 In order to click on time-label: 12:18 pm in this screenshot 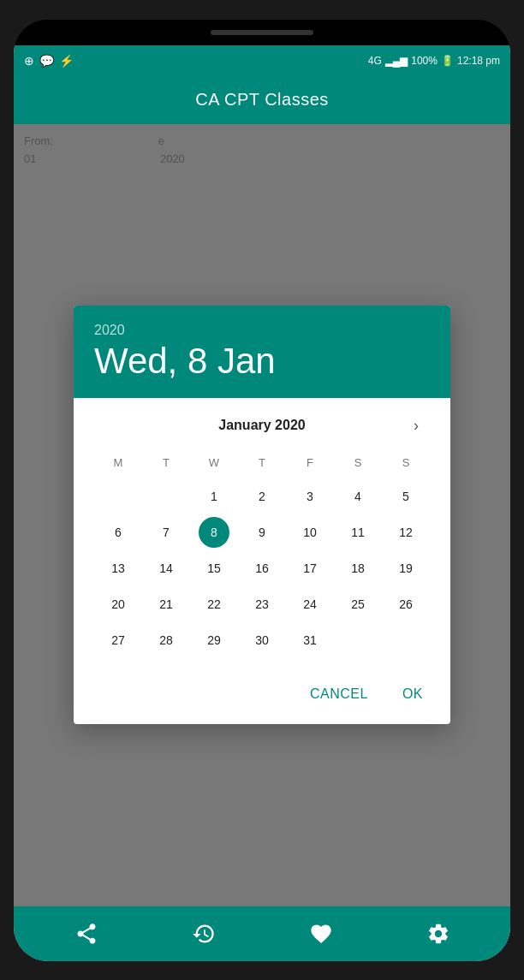, I will do `click(479, 61)`.